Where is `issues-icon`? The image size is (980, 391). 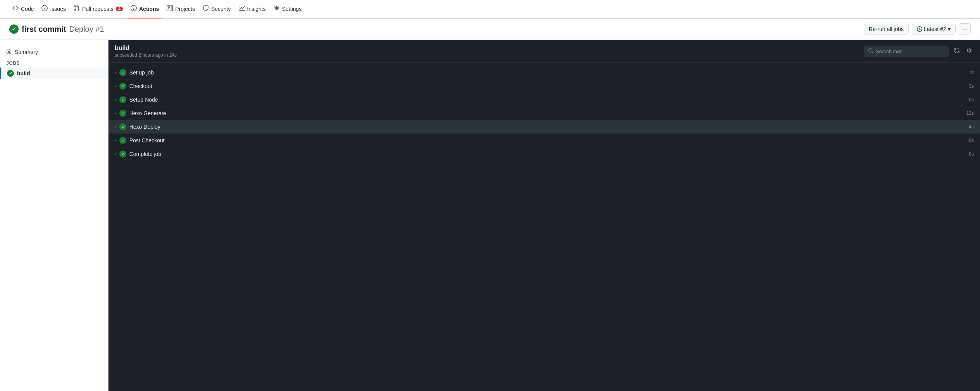 issues-icon is located at coordinates (45, 9).